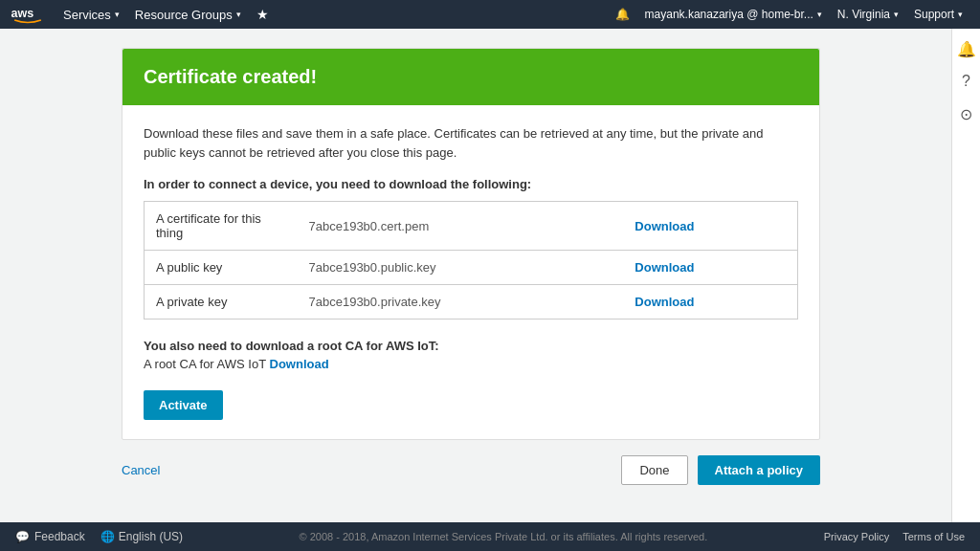 The height and width of the screenshot is (551, 980). What do you see at coordinates (894, 537) in the screenshot?
I see `bottom-bar-right: Privacy Policy Terms of Use` at bounding box center [894, 537].